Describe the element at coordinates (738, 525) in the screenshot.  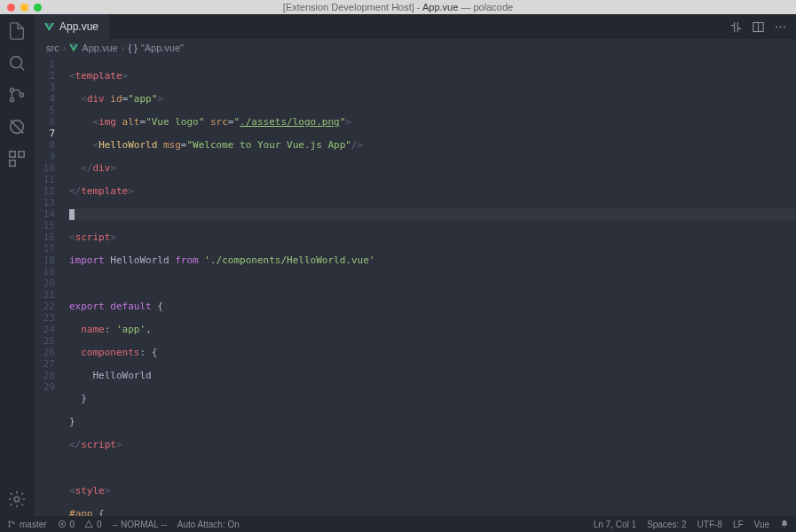
I see `eol: LF` at that location.